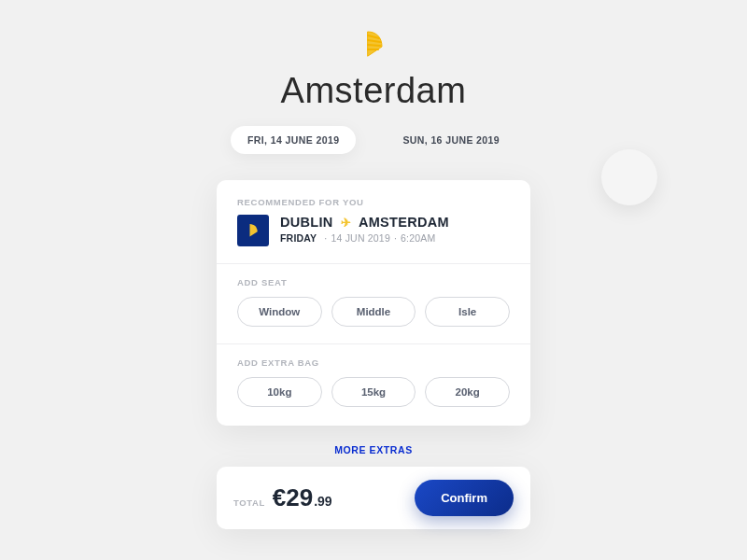 This screenshot has width=747, height=560. What do you see at coordinates (629, 177) in the screenshot?
I see `avatar` at bounding box center [629, 177].